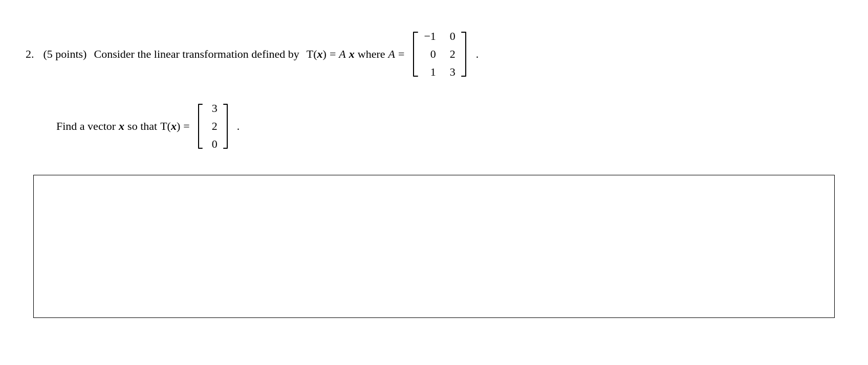 The height and width of the screenshot is (365, 868). What do you see at coordinates (213, 126) in the screenshot?
I see `matrix-b-cells: 3 2 0` at bounding box center [213, 126].